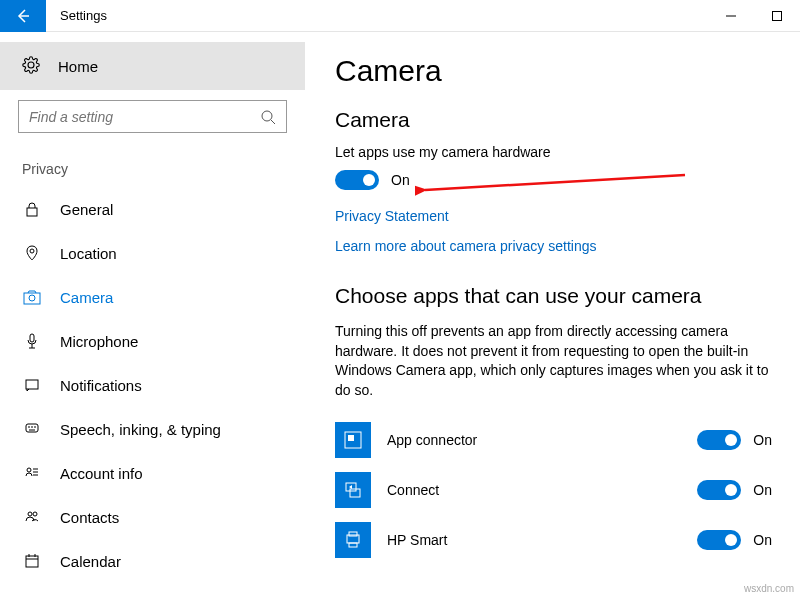  What do you see at coordinates (152, 385) in the screenshot?
I see `sidebar-item-notifications: Notifications` at bounding box center [152, 385].